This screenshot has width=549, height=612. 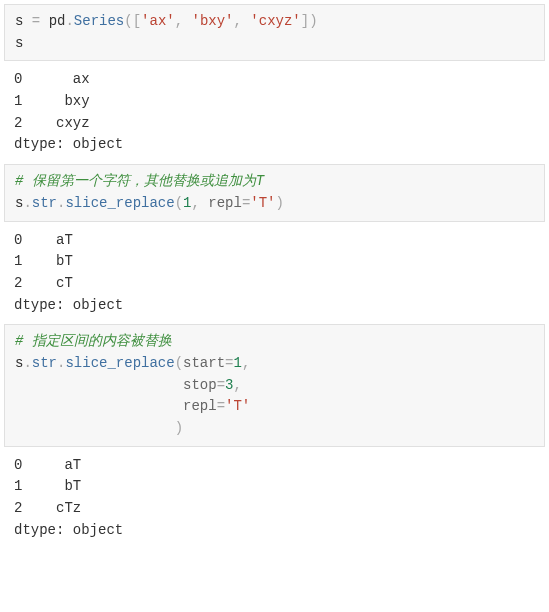 I want to click on code-token: 'cxyz', so click(x=275, y=21).